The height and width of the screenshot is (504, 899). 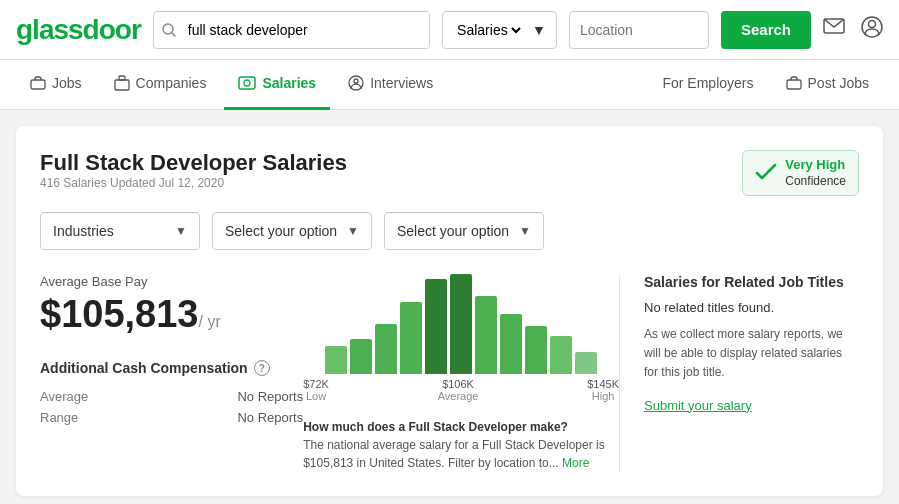 I want to click on page-title: Full Stack Developer Salaries, so click(x=194, y=163).